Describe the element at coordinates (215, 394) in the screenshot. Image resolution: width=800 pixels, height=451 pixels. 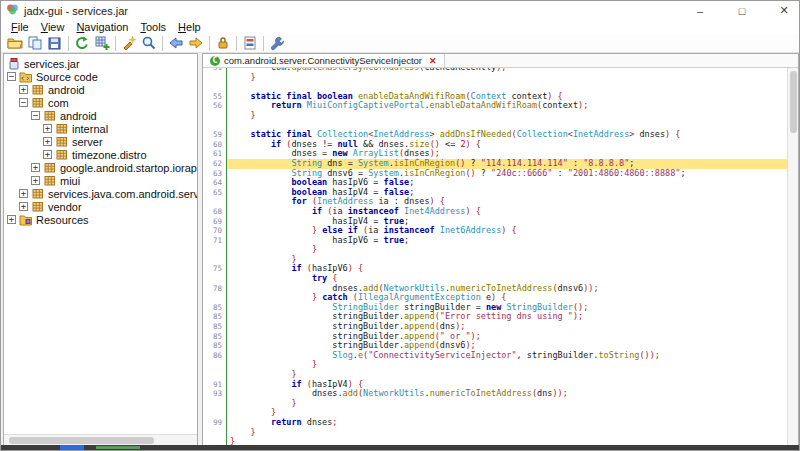
I see `line-number: 93` at that location.